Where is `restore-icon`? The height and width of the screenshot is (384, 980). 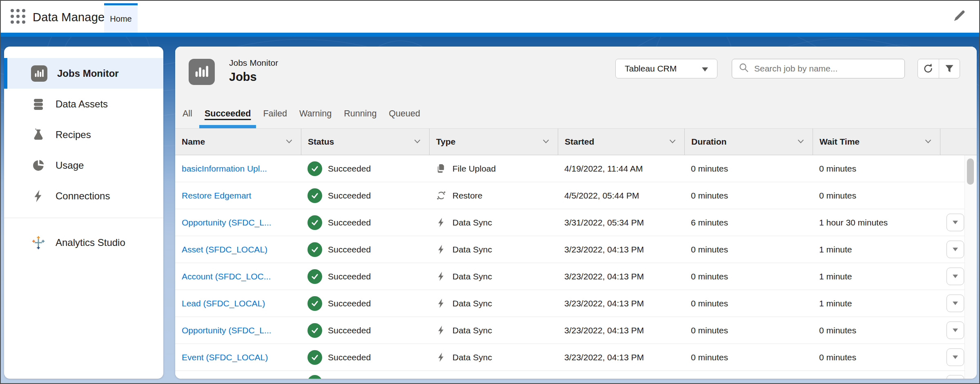 restore-icon is located at coordinates (441, 195).